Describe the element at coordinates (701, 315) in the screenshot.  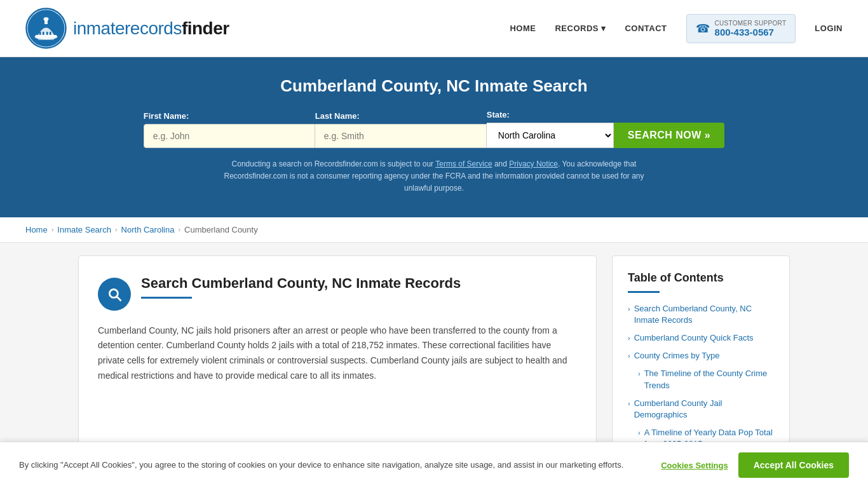
I see `toc-item-1: › Search Cumberland County, NC Inmate Re…` at that location.